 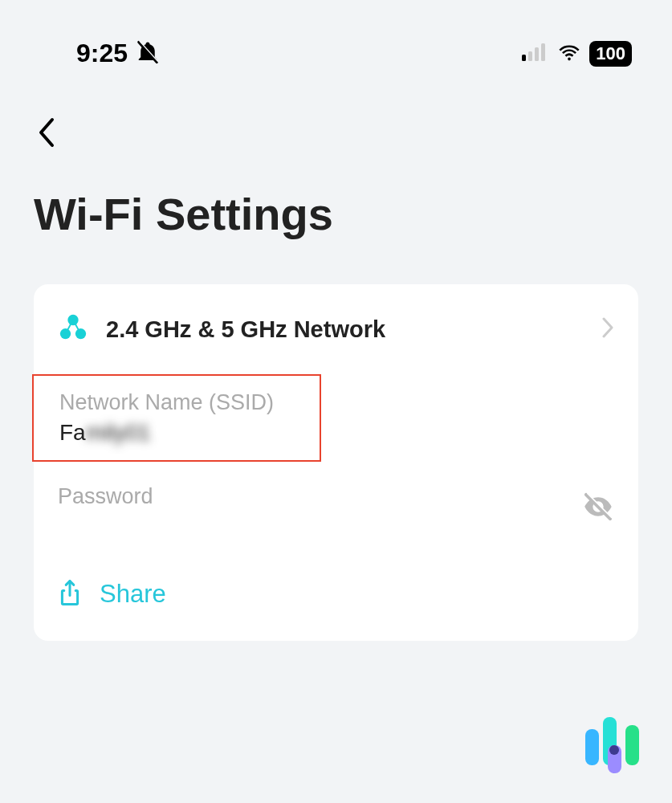 What do you see at coordinates (46, 145) in the screenshot?
I see `chevron-left-icon` at bounding box center [46, 145].